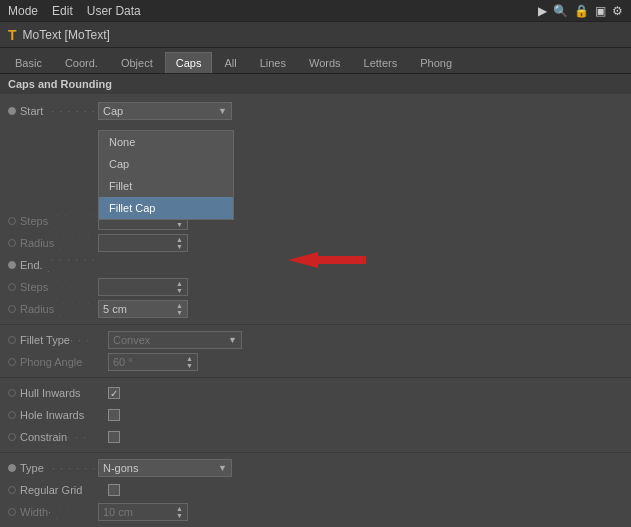  Describe the element at coordinates (436, 62) in the screenshot. I see `tab-phong: Phong` at that location.